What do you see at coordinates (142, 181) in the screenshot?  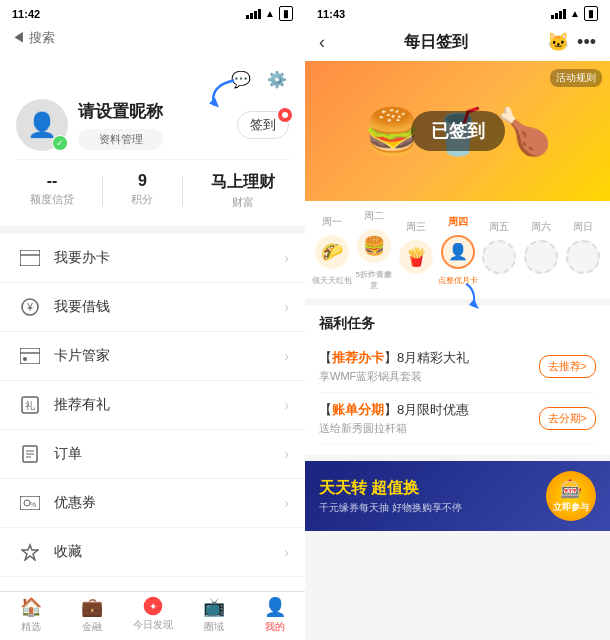 I see `stat-points-value: 9` at bounding box center [142, 181].